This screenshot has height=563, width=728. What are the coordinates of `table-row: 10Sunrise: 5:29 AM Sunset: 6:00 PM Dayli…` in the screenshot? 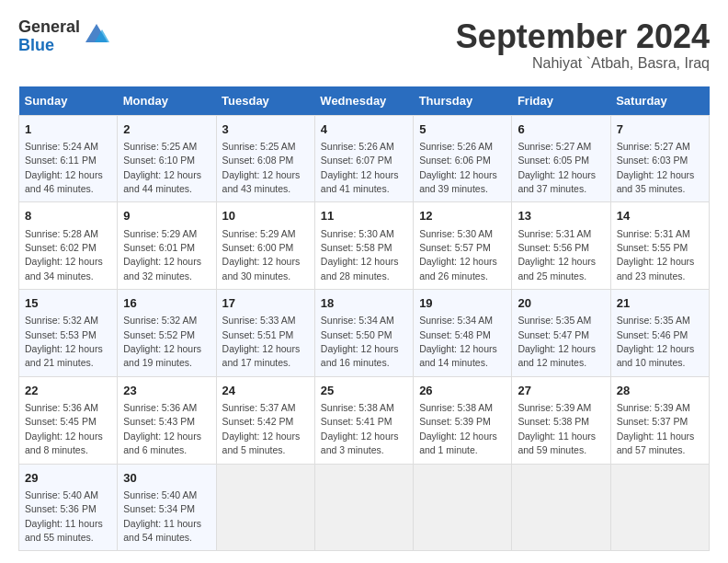 It's located at (265, 247).